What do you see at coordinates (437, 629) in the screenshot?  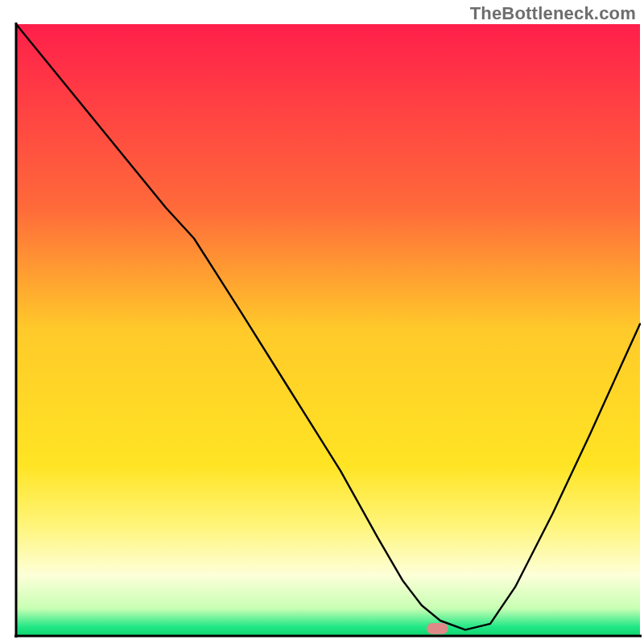 I see `optimal-marker` at bounding box center [437, 629].